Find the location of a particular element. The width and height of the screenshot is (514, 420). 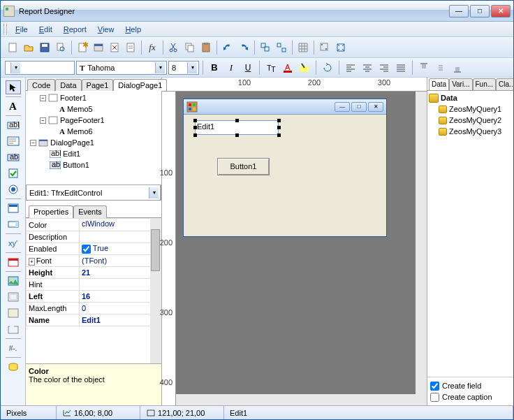

new-page-icon: ✱ is located at coordinates (82, 48).